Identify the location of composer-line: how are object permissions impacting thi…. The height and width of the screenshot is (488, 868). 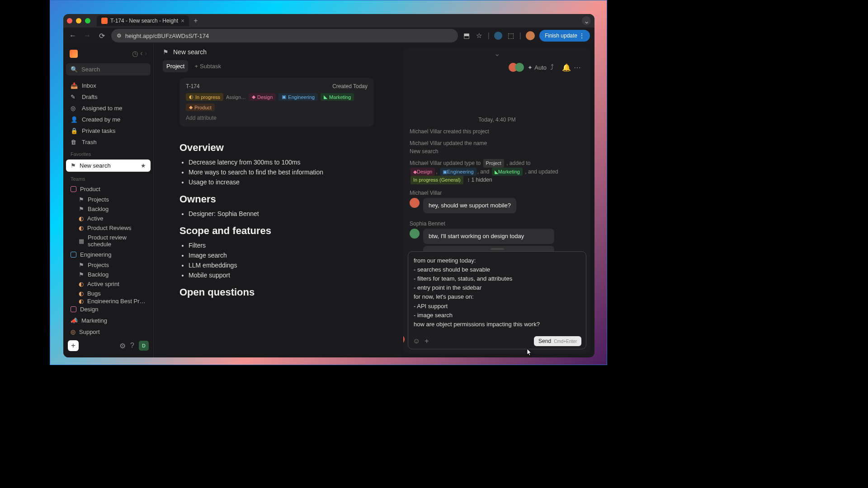
(497, 324).